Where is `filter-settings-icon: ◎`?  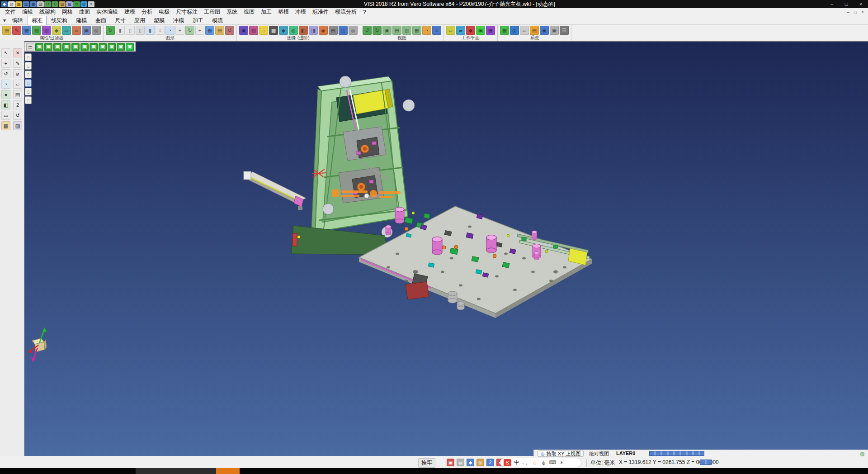
filter-settings-icon: ◎ is located at coordinates (96, 30).